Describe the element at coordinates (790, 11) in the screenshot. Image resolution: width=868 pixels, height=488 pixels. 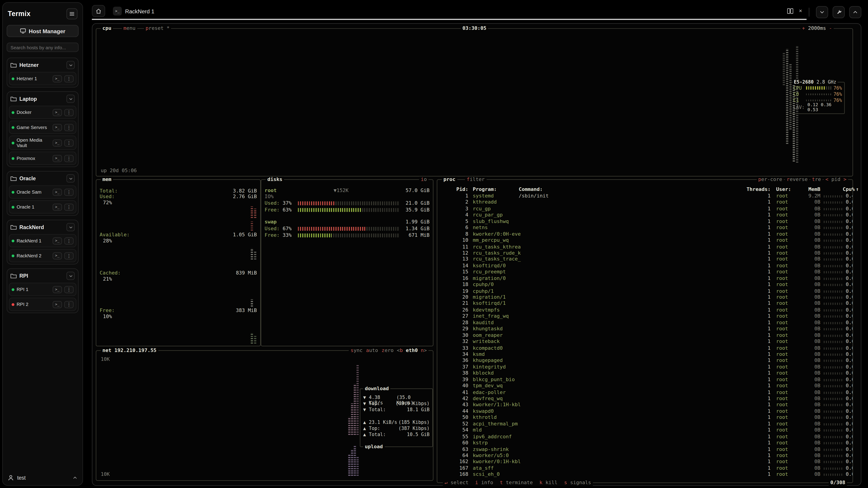
I see `split-view-icon` at that location.